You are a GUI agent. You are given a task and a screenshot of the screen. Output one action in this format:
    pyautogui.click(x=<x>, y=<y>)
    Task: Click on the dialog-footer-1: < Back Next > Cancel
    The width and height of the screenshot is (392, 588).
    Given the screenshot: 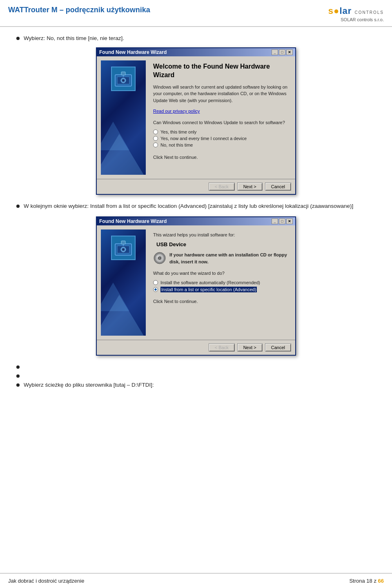 What is the action you would take?
    pyautogui.click(x=196, y=186)
    